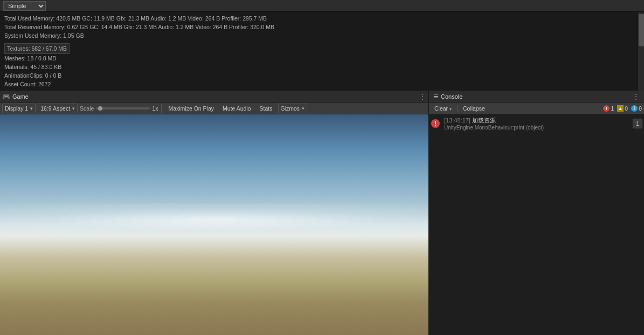 This screenshot has height=335, width=644. I want to click on console-toolbar: Clear ▾ Collapse ! 1 ▲ 0 i 0, so click(537, 108).